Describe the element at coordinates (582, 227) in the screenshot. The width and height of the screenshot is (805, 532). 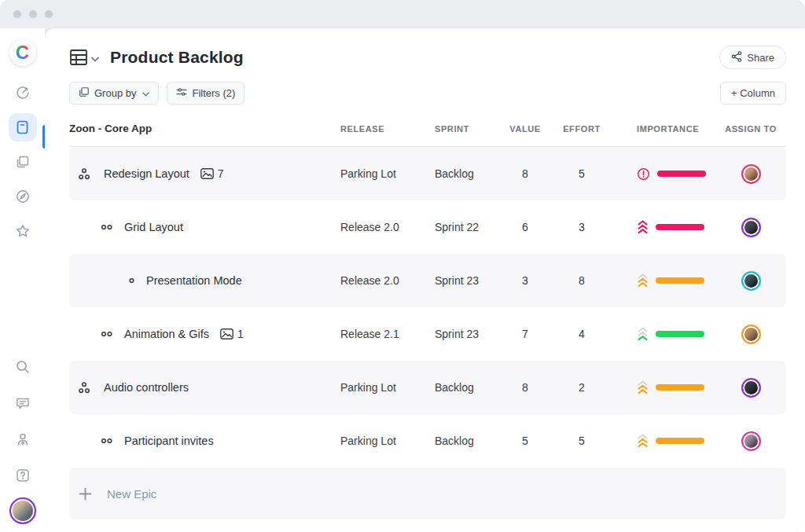
I see `cell-effort: 3` at that location.